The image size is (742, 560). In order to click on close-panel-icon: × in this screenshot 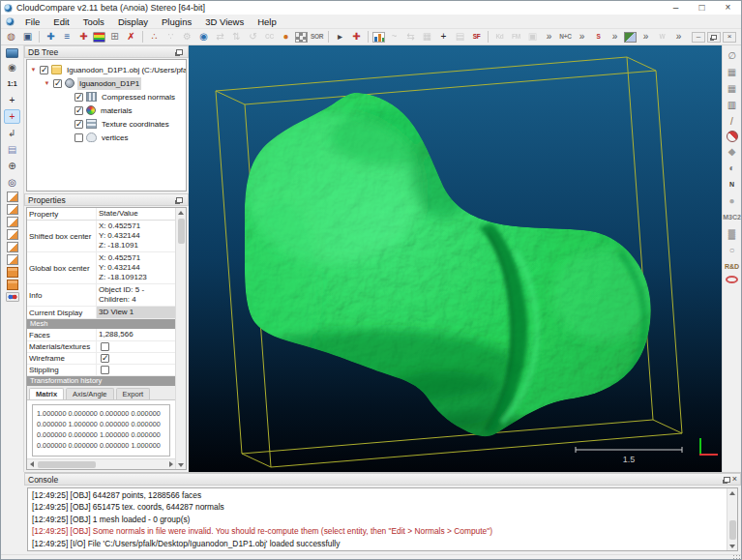, I will do `click(735, 480)`.